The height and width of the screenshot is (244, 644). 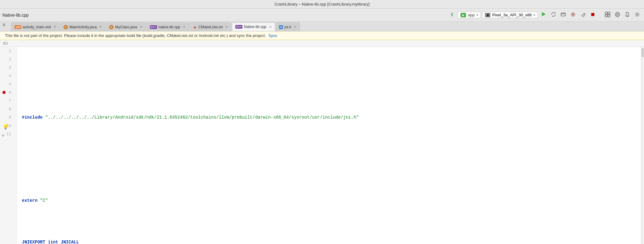 I want to click on tab-close-jni-h: ✕, so click(x=295, y=27).